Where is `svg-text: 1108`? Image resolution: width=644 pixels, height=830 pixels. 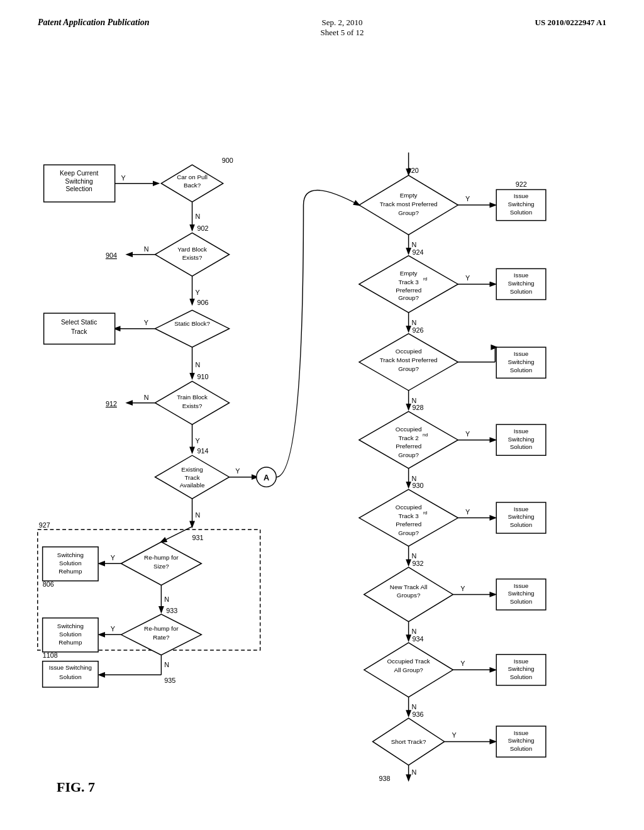 svg-text: 1108 is located at coordinates (50, 655).